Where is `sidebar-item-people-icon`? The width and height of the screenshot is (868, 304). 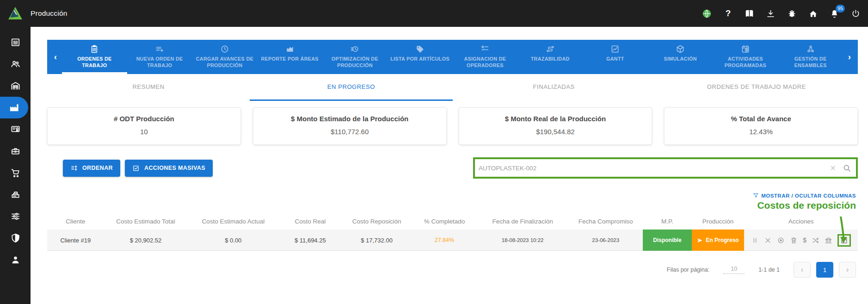
sidebar-item-people-icon is located at coordinates (15, 64).